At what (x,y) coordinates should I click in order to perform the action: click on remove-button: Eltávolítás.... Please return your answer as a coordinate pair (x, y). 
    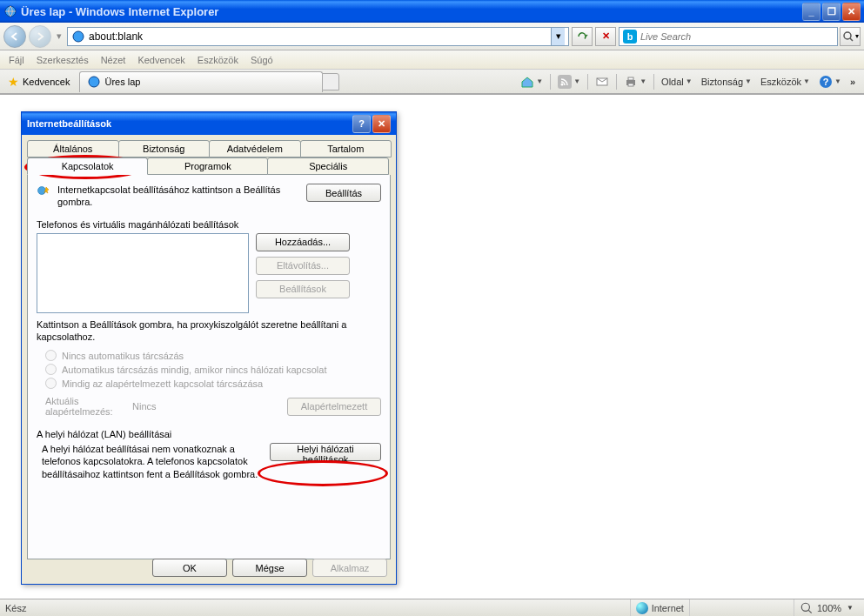
    Looking at the image, I should click on (303, 266).